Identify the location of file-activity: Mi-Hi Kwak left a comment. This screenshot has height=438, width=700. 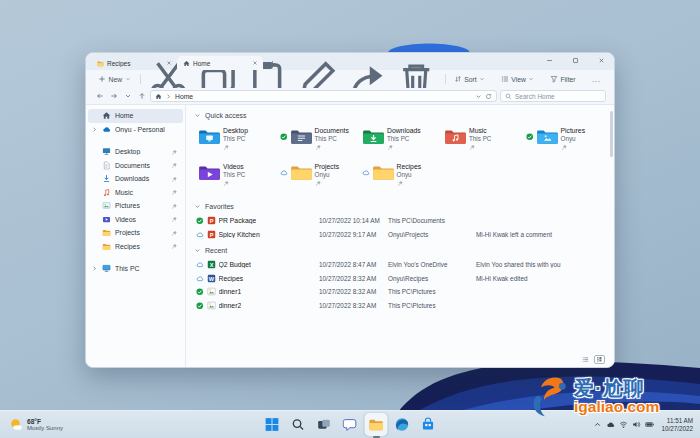
(540, 234).